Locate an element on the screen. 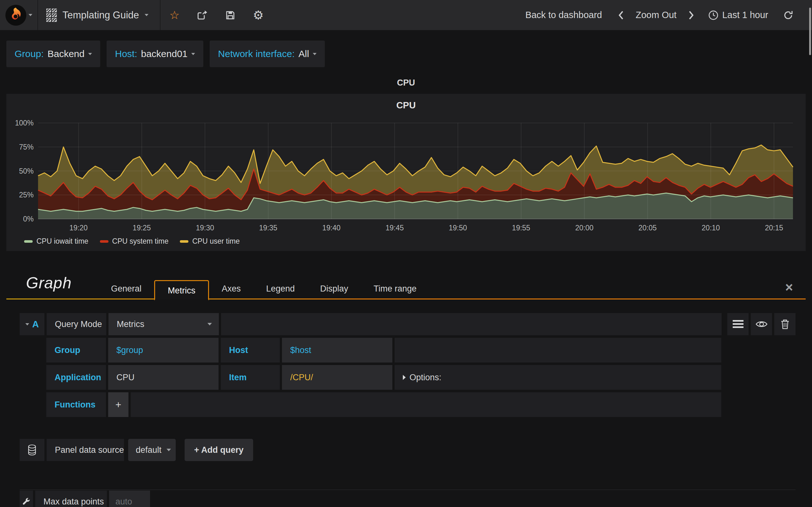  max-data-points-input is located at coordinates (130, 499).